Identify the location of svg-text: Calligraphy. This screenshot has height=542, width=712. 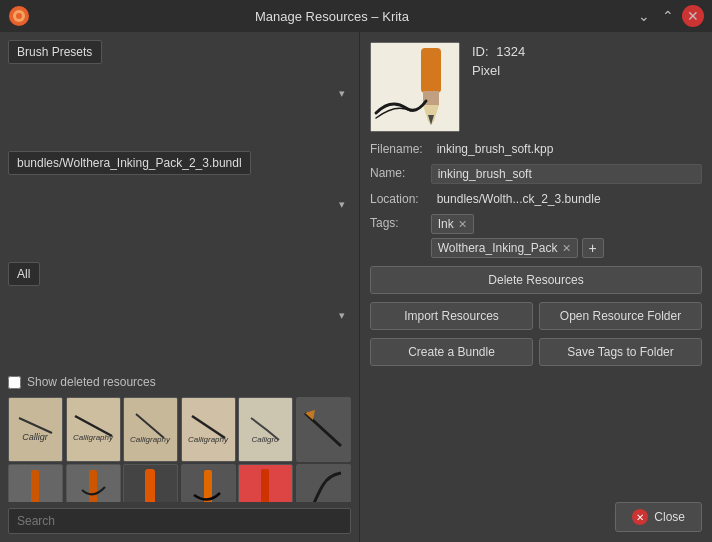
(150, 440).